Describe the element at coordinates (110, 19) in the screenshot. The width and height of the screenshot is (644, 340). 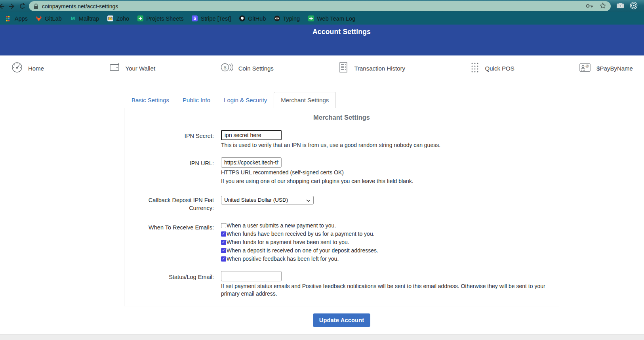
I see `zoho-envelope-icon` at that location.